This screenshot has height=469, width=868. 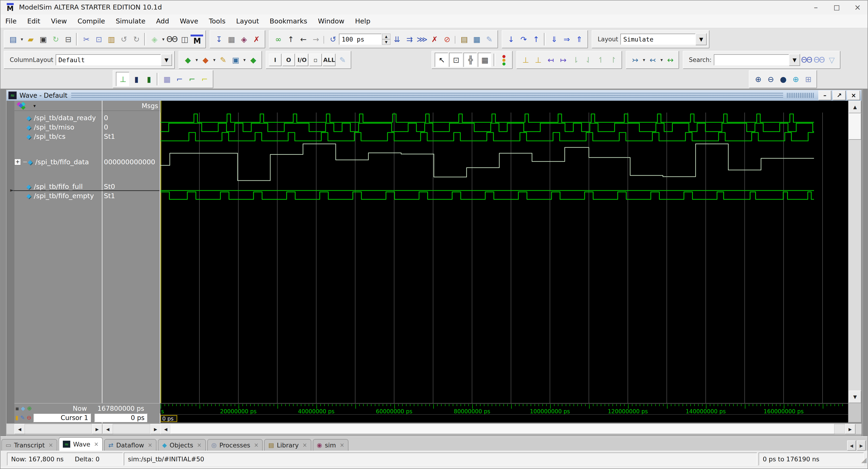 What do you see at coordinates (163, 39) in the screenshot?
I see `find-options-icon-caret: ▾` at bounding box center [163, 39].